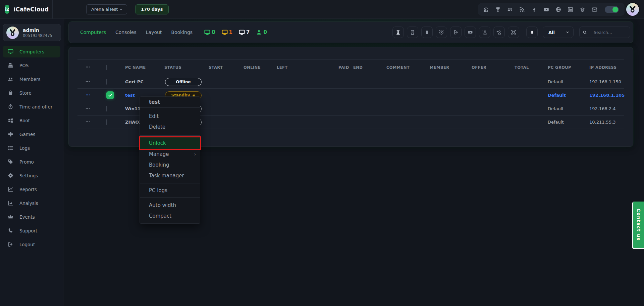  What do you see at coordinates (170, 176) in the screenshot?
I see `menu-item-task-manager: Task manager` at bounding box center [170, 176].